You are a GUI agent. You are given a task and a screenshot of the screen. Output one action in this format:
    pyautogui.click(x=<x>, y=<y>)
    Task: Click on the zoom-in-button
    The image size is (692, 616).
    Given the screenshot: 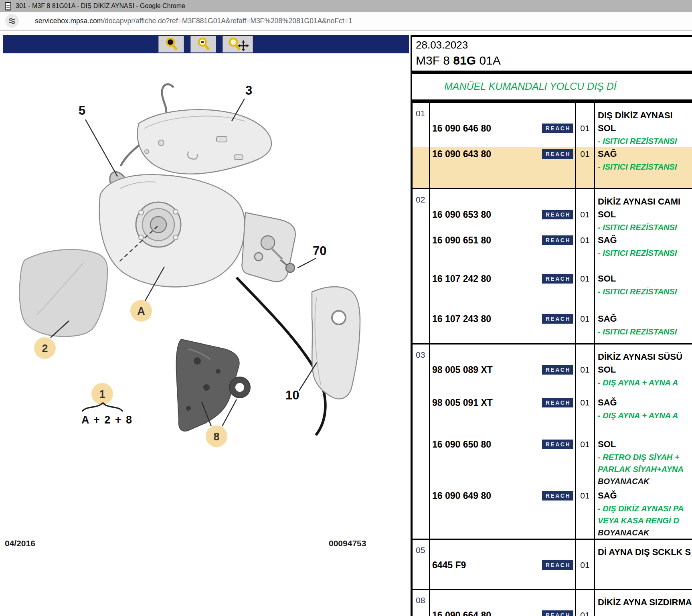 What is the action you would take?
    pyautogui.click(x=171, y=44)
    